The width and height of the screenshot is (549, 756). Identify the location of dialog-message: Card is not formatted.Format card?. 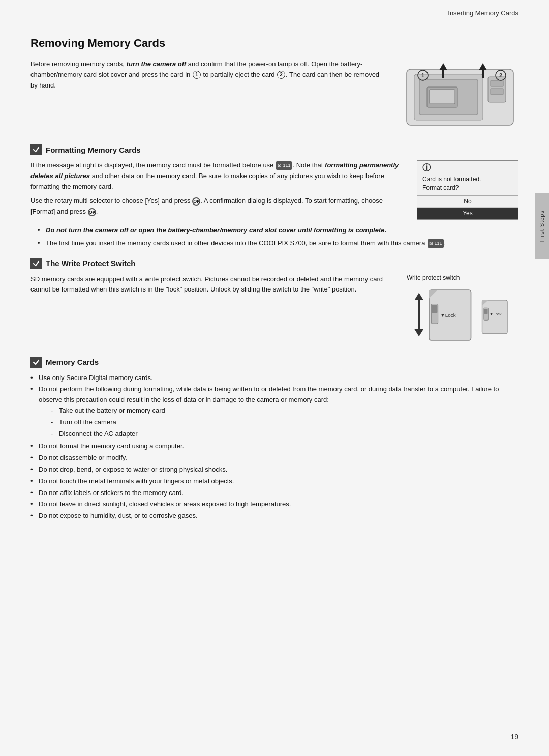
(468, 184).